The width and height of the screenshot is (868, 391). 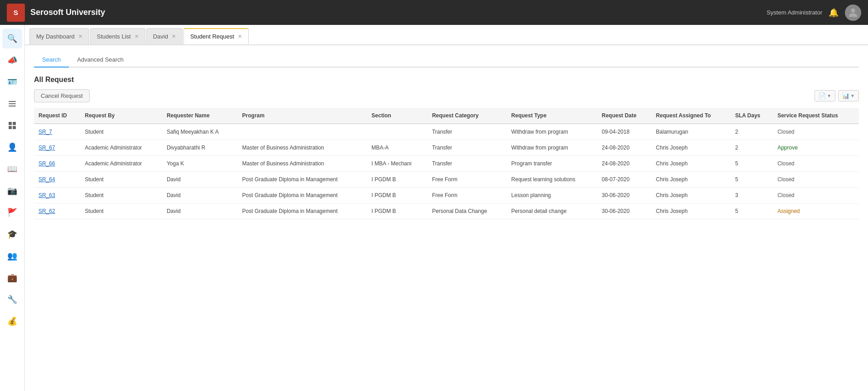 What do you see at coordinates (447, 179) in the screenshot?
I see `table-row: SR_64 Student David Post Graduate Diplom…` at bounding box center [447, 179].